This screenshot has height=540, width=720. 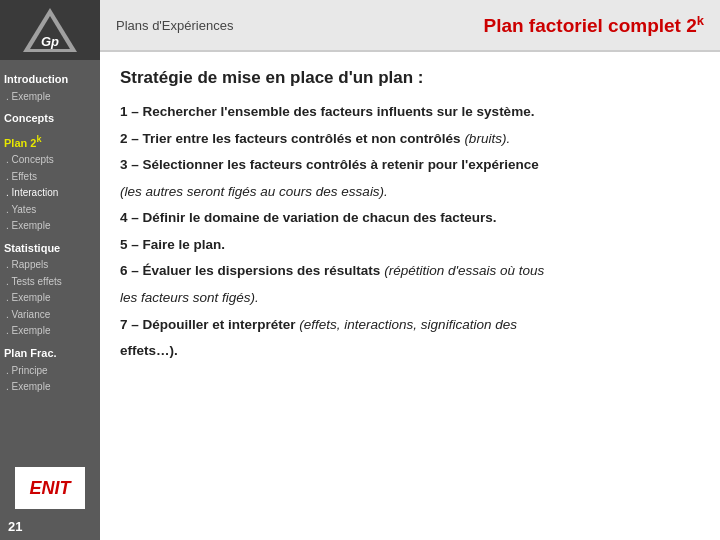 I want to click on content-item-8: les facteurs sont figés)., so click(x=410, y=298).